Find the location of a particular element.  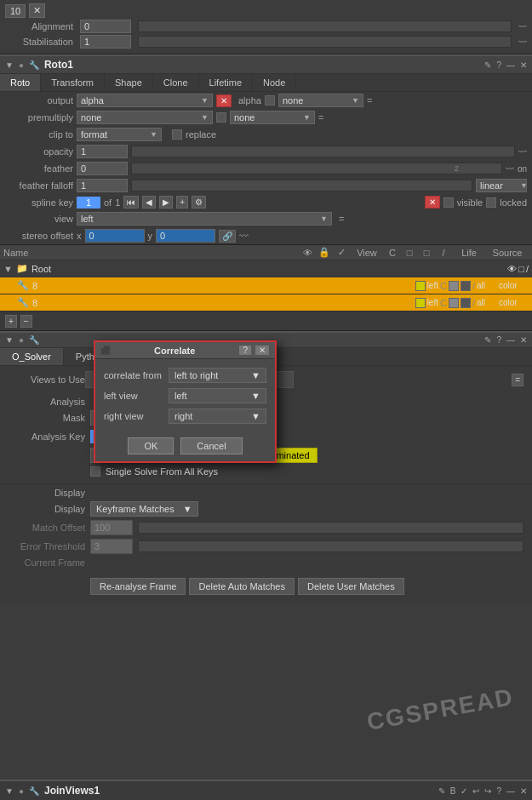

root-eye-icon: 👁 is located at coordinates (512, 269).